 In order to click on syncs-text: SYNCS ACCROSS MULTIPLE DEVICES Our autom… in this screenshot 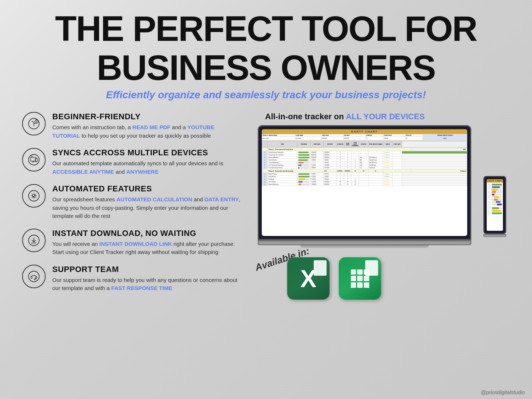, I will do `click(148, 162)`.